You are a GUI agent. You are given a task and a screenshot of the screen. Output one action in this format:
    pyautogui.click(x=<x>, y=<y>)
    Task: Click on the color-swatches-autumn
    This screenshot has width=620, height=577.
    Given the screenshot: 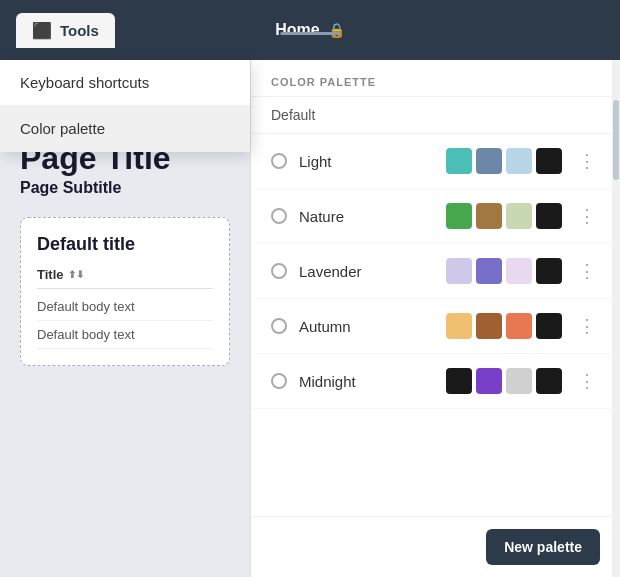 What is the action you would take?
    pyautogui.click(x=504, y=326)
    